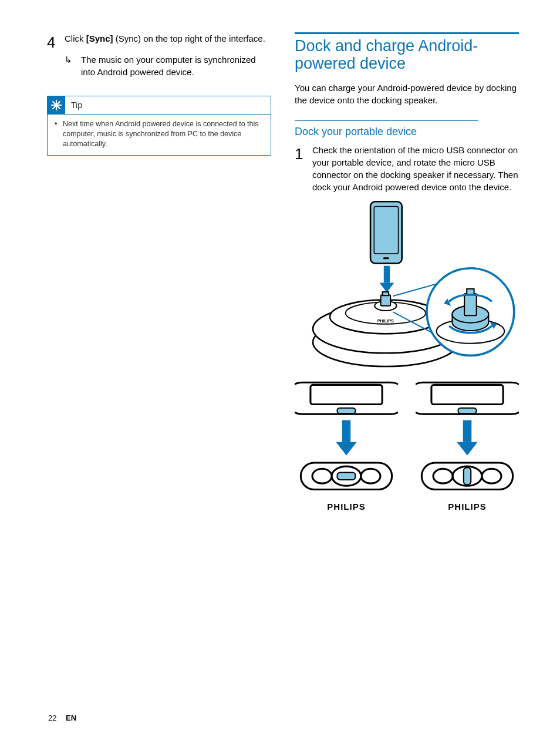 The height and width of the screenshot is (747, 560). What do you see at coordinates (407, 445) in the screenshot?
I see `orientation-figures: PHILIPS` at bounding box center [407, 445].